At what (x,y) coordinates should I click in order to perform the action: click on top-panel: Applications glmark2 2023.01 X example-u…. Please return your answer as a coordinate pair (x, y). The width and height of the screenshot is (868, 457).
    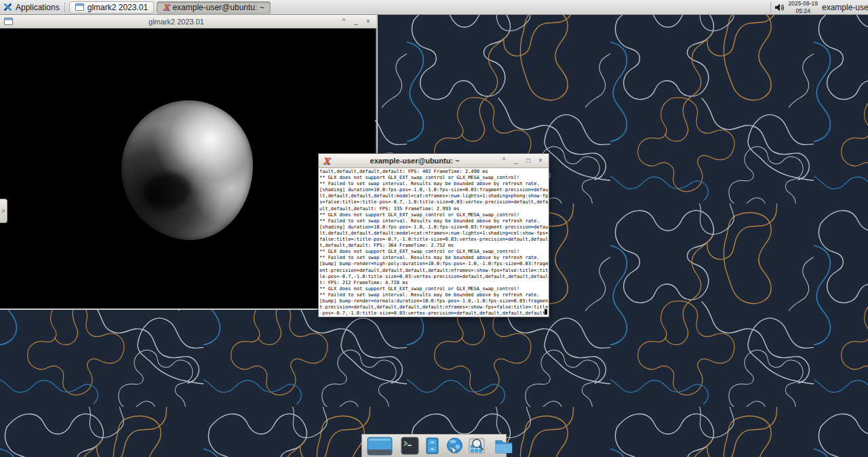
    Looking at the image, I should click on (434, 7).